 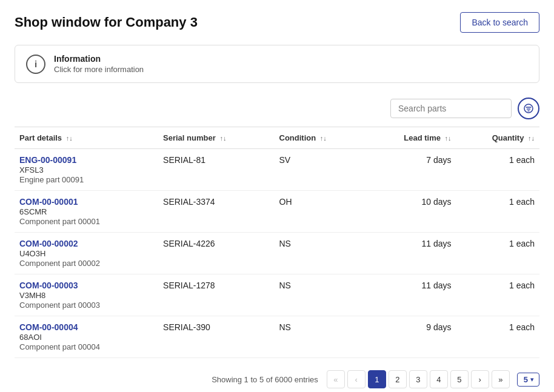 What do you see at coordinates (216, 253) in the screenshot?
I see `serial-number-cell: SERIAL-4226` at bounding box center [216, 253].